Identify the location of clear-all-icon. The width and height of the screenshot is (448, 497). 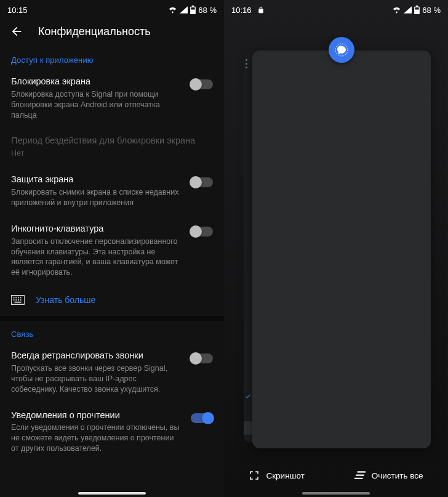
(360, 475).